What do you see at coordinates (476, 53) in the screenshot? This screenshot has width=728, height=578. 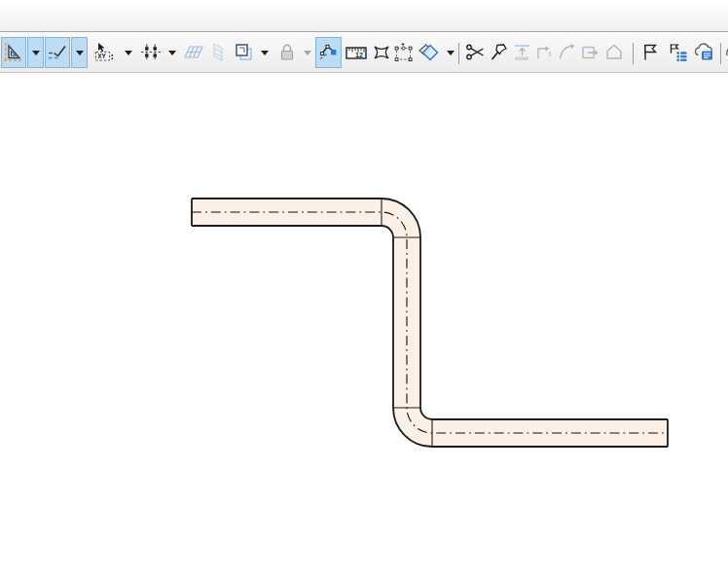 I see `scissors-icon` at bounding box center [476, 53].